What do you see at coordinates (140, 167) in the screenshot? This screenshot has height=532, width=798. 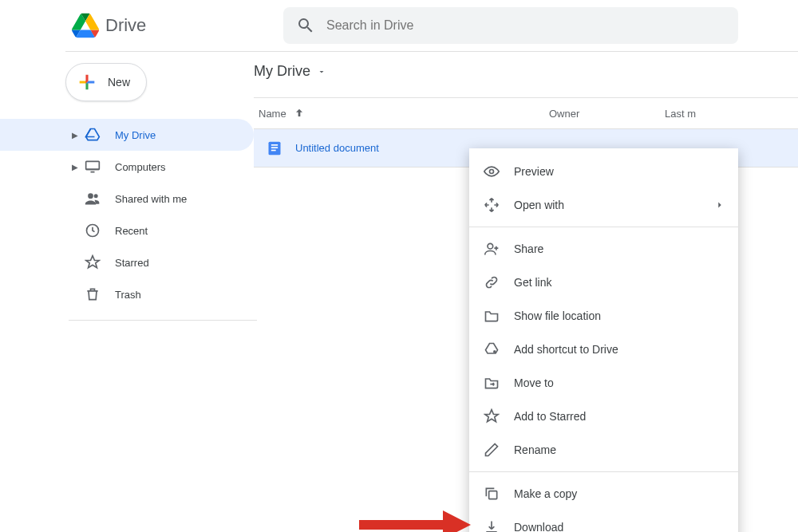 I see `sidebar-item-label: Computers` at bounding box center [140, 167].